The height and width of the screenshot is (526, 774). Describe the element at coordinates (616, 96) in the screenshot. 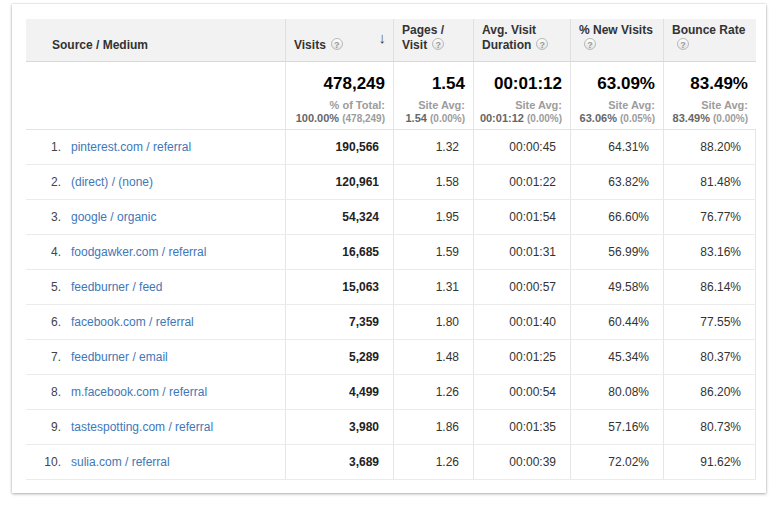

I see `summary-percent-new-visits: 63.09% Site Avg: 63.06% (0.05%)` at that location.